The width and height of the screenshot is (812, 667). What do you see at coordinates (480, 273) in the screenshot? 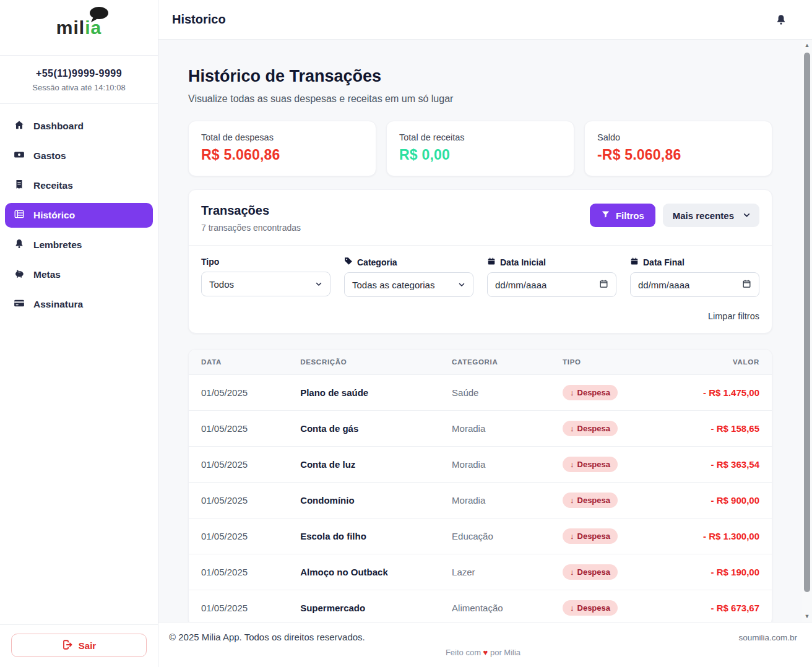
I see `filters-row: Tipo Todos Categoria Todas as categorias` at bounding box center [480, 273].